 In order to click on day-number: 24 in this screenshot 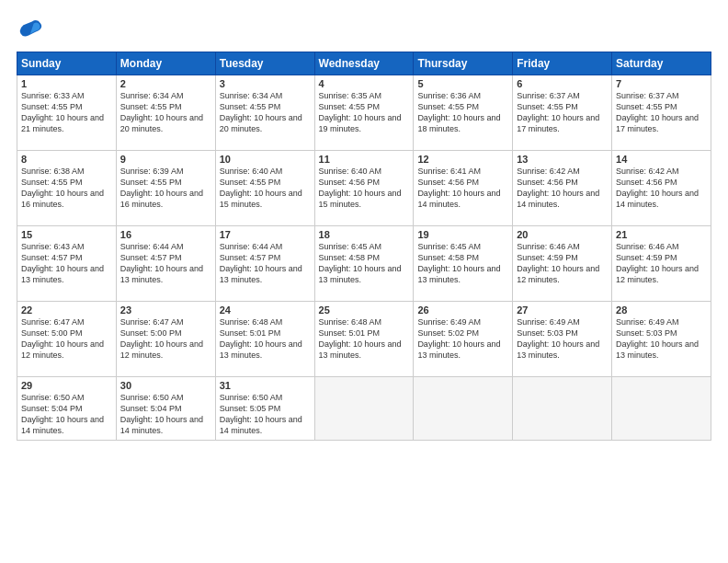, I will do `click(265, 310)`.